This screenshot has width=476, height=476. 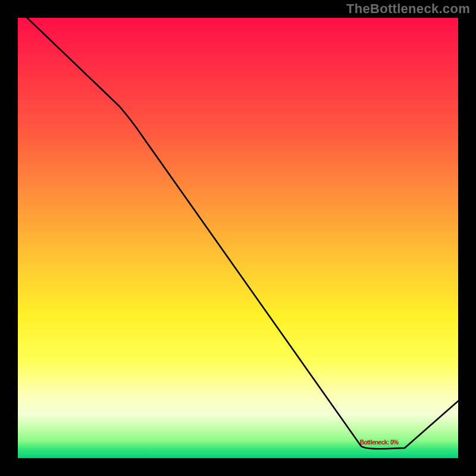 I want to click on watermark-text: TheBottleneck.com, so click(x=408, y=9).